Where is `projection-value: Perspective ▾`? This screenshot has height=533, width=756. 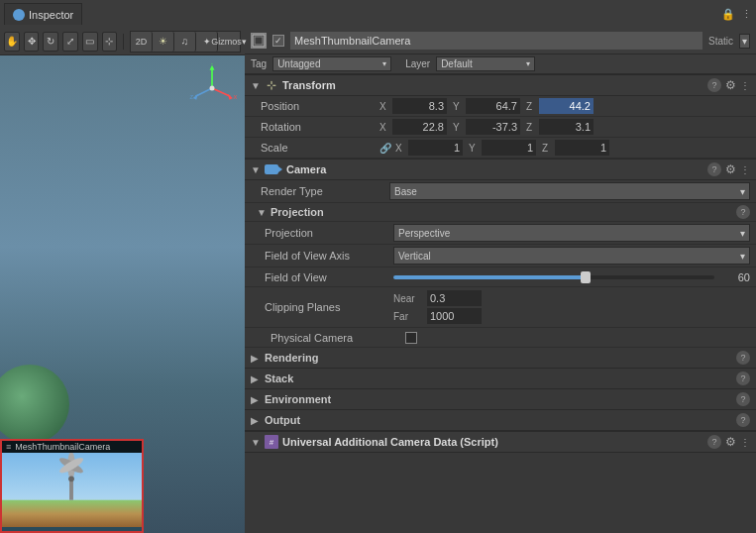
projection-value: Perspective ▾ is located at coordinates (572, 233).